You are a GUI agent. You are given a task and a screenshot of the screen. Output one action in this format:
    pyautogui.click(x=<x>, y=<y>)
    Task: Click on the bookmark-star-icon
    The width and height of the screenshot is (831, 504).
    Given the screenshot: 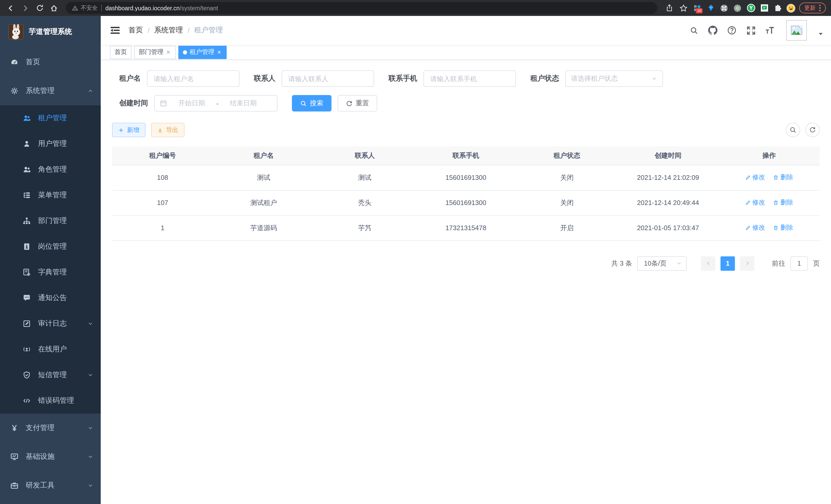 What is the action you would take?
    pyautogui.click(x=683, y=8)
    